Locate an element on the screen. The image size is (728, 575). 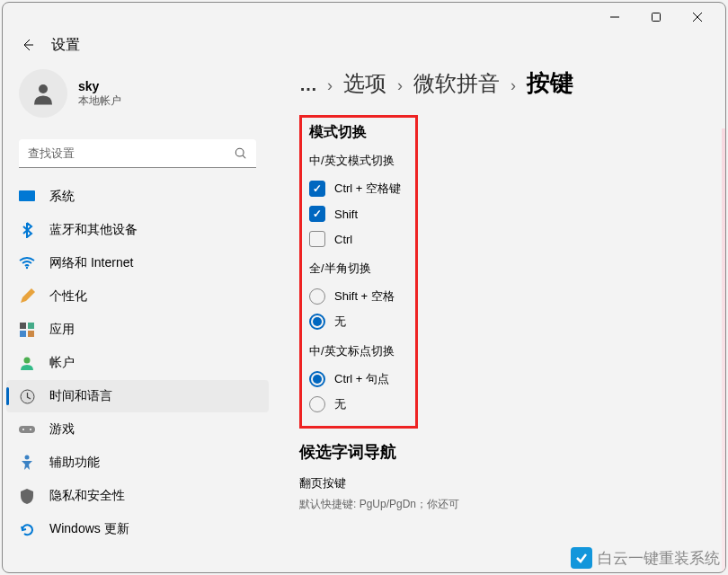
search-container is located at coordinates (138, 154).